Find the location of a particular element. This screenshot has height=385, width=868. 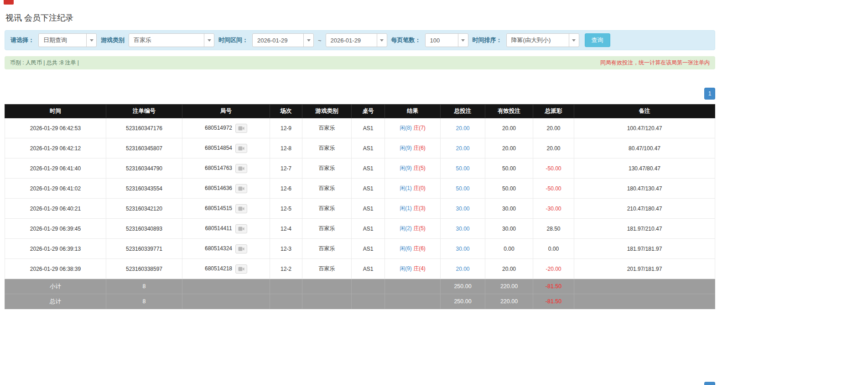

column-header: 游戏类别 is located at coordinates (327, 111).